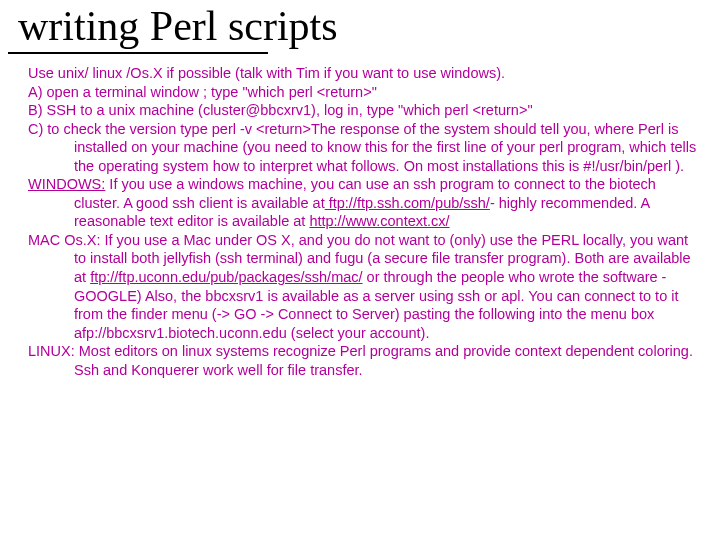 The image size is (720, 540). Describe the element at coordinates (360, 26) in the screenshot. I see `page-title: writing Perl scripts` at that location.